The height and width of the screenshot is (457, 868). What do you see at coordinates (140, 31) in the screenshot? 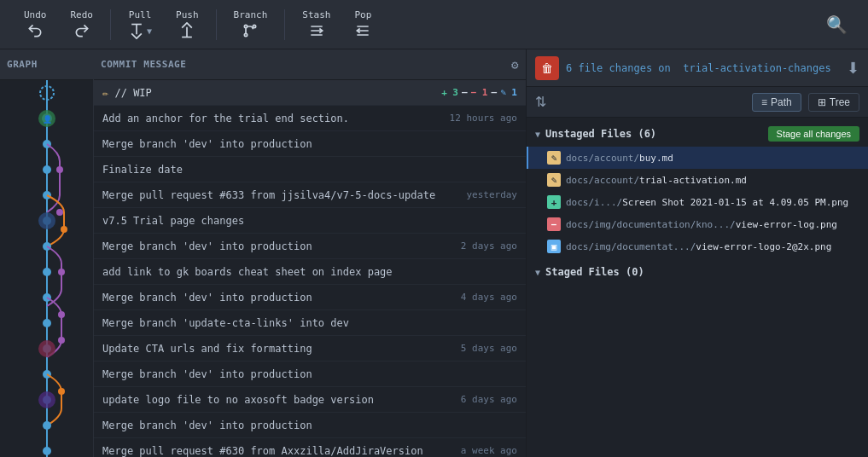
I see `pull-icon: ▼` at bounding box center [140, 31].